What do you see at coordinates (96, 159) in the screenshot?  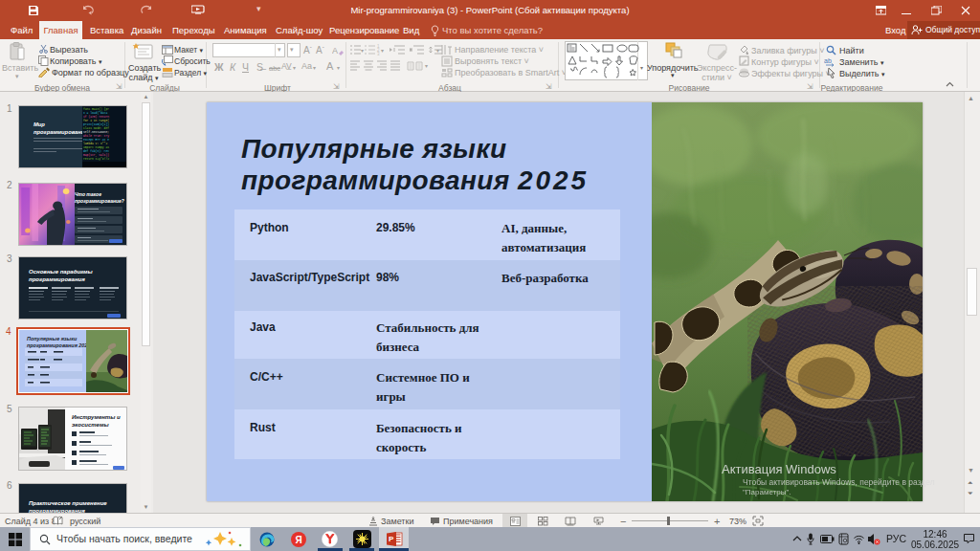 I see `svg-text: return x+y*z//2` at bounding box center [96, 159].